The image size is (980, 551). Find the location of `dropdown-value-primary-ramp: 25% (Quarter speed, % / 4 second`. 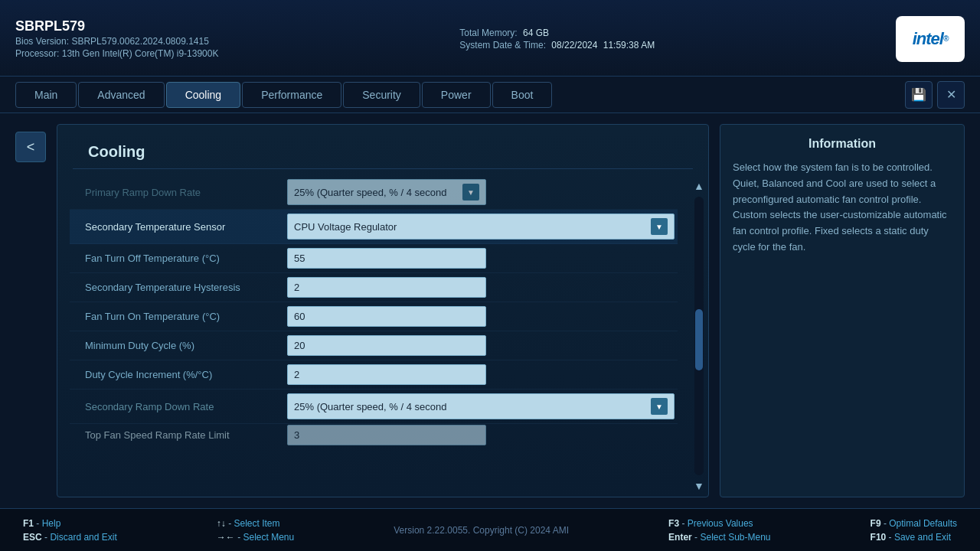

dropdown-value-primary-ramp: 25% (Quarter speed, % / 4 second is located at coordinates (371, 193).